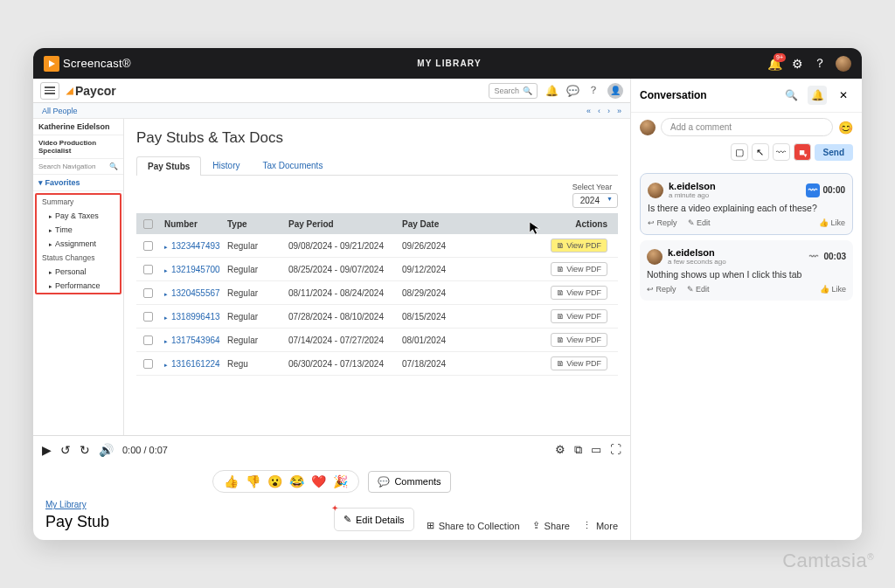 This screenshot has width=895, height=588. What do you see at coordinates (77, 505) in the screenshot?
I see `footer-breadcrumb: My Library` at bounding box center [77, 505].